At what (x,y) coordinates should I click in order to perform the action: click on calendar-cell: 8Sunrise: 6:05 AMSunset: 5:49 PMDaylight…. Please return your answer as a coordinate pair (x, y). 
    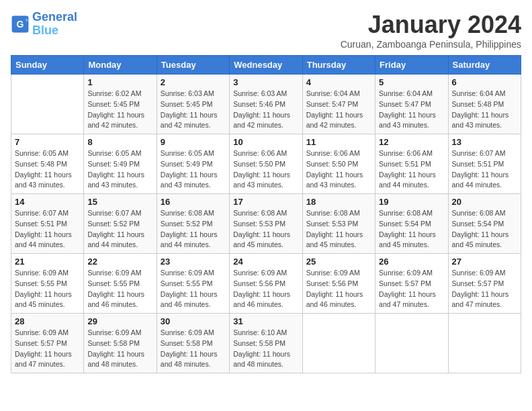
    Looking at the image, I should click on (120, 164).